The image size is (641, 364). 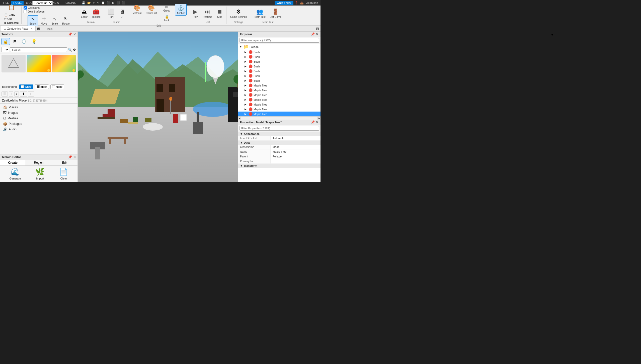 I want to click on explorer-item-bush-6: ▶ 🔴 Bush, so click(x=279, y=76).